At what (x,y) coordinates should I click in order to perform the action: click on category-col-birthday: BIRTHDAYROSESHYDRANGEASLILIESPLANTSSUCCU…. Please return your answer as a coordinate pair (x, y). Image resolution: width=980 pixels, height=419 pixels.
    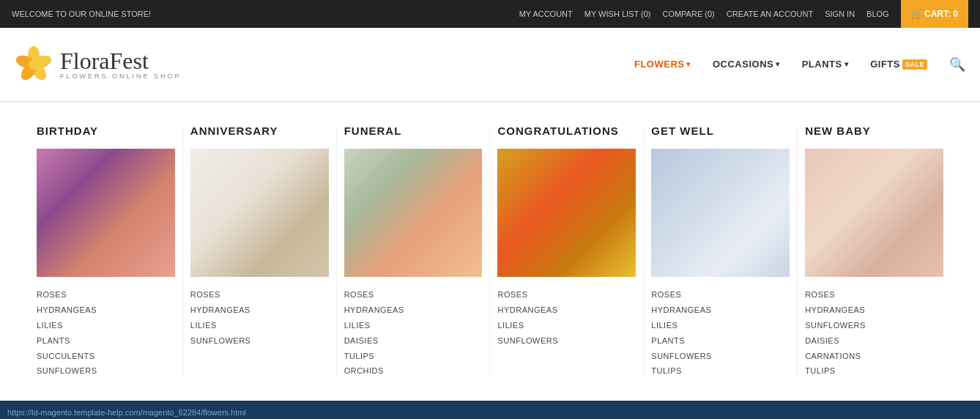
    Looking at the image, I should click on (106, 252).